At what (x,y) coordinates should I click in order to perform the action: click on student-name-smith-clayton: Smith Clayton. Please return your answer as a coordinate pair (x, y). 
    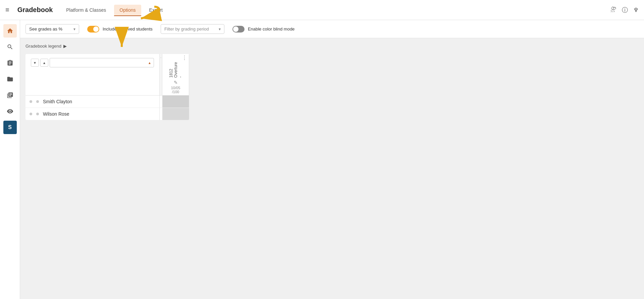
    Looking at the image, I should click on (58, 102).